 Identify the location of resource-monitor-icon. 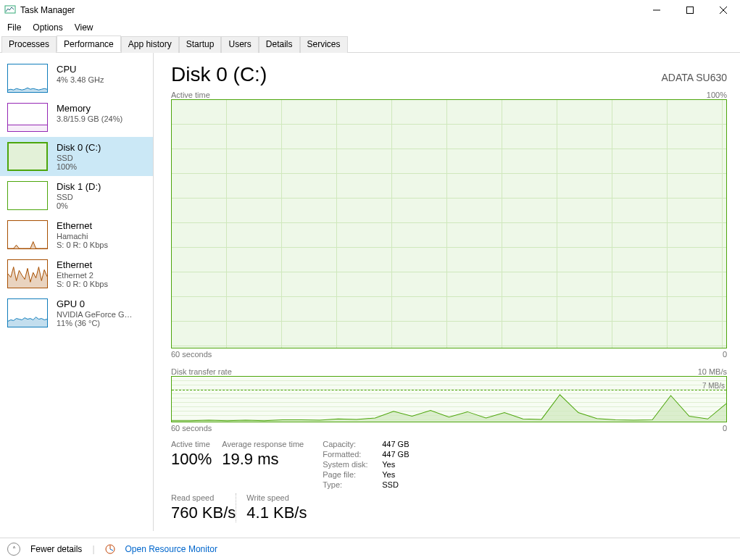
(110, 549).